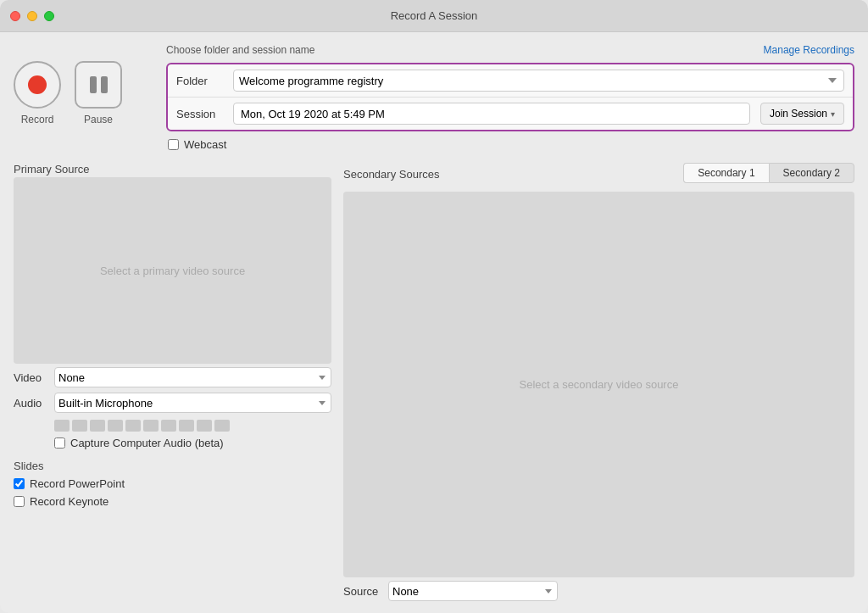 This screenshot has width=868, height=613. I want to click on secondary-source-title: Secondary Sources, so click(392, 175).